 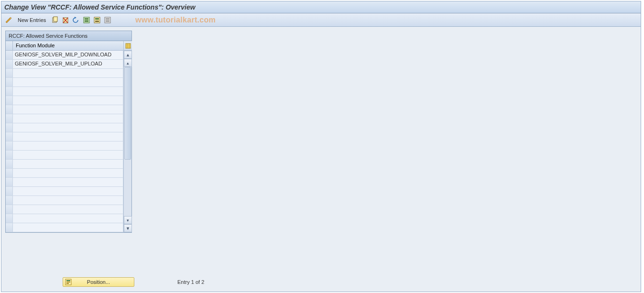 I want to click on position-icon, so click(x=68, y=282).